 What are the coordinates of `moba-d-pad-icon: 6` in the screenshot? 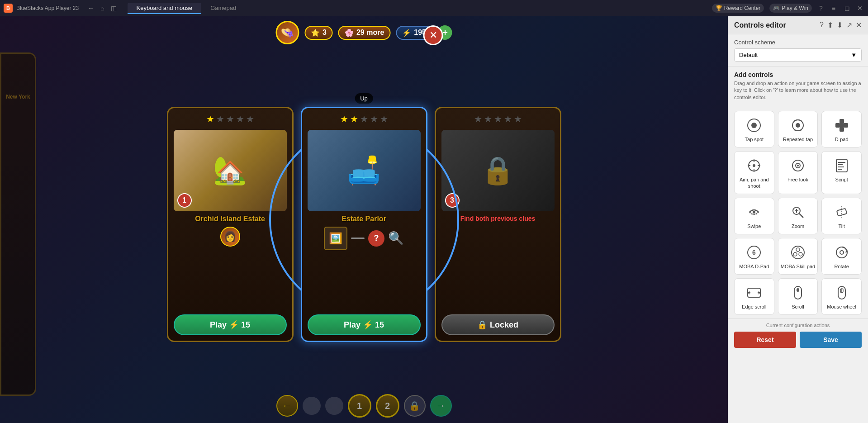 It's located at (754, 252).